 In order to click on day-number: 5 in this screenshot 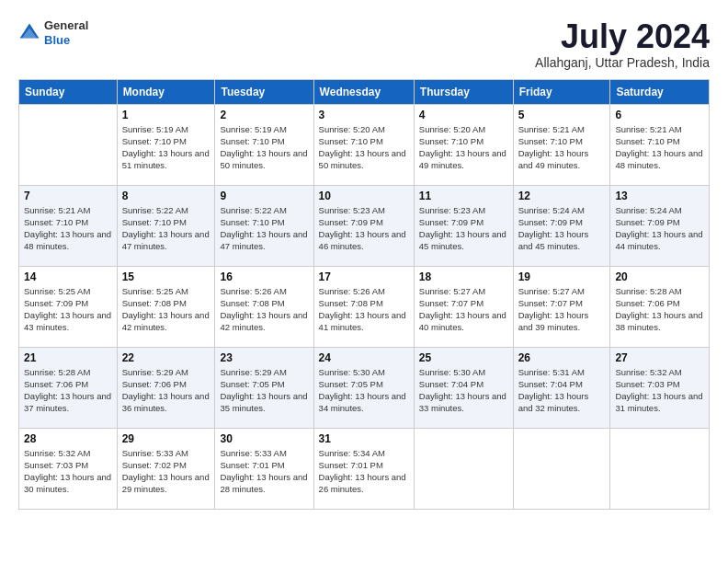, I will do `click(563, 115)`.